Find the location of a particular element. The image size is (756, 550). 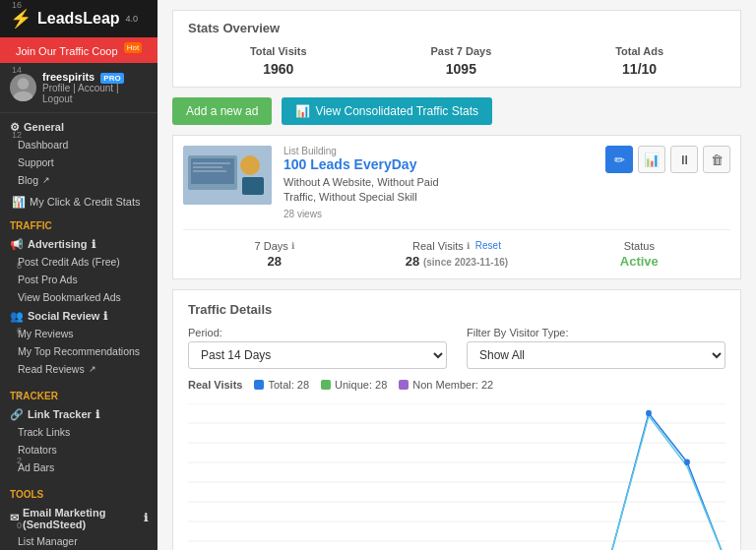

period-filter: Period: Past 14 Days Past 7 Days Past 30… is located at coordinates (317, 348).